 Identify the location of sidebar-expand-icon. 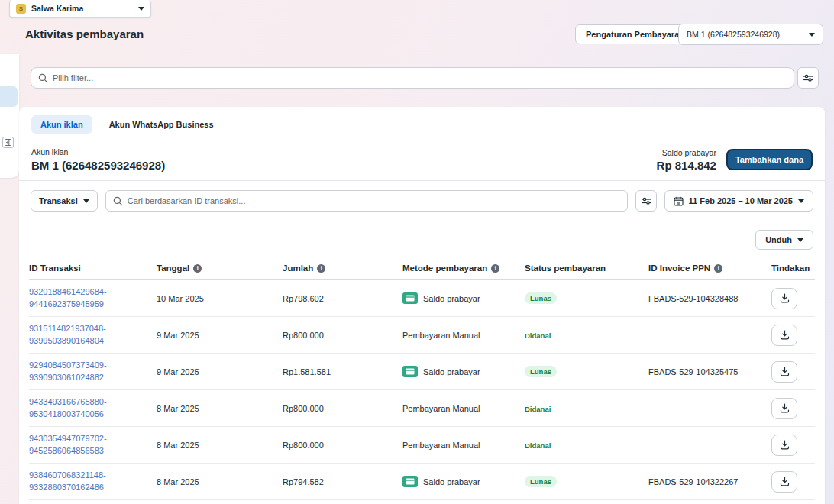
(8, 142).